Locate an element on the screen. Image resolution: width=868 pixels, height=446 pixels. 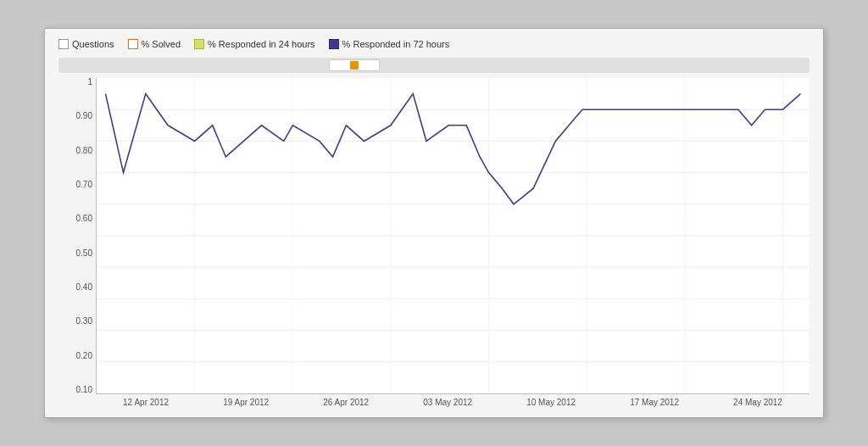
x-label-19apr: 19 Apr 2012 is located at coordinates (246, 402).